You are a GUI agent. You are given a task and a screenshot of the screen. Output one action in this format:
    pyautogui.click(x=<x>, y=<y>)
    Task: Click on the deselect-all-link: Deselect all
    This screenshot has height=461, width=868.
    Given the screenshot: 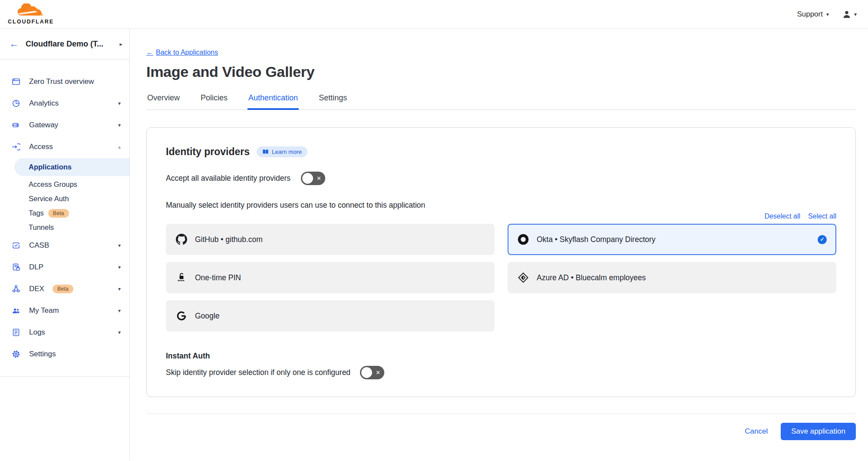 What is the action you would take?
    pyautogui.click(x=782, y=216)
    